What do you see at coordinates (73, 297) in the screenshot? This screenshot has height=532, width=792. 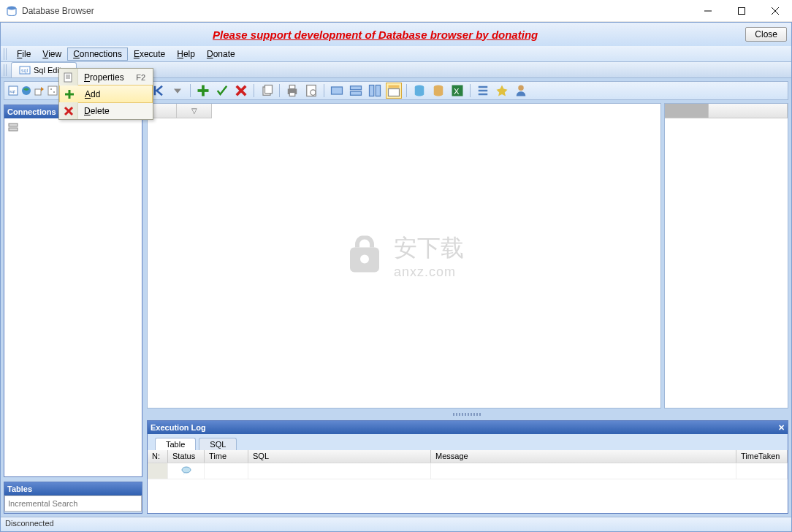 I see `connections-tree` at bounding box center [73, 297].